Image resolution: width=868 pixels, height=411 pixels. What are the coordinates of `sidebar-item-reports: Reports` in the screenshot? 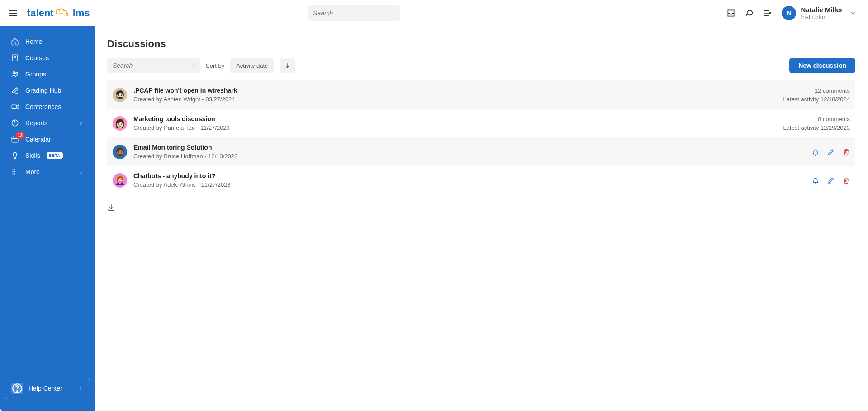 It's located at (47, 123).